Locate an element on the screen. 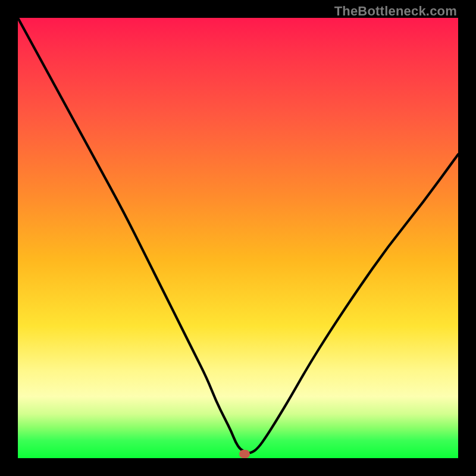  watermark-text: TheBottleneck.com is located at coordinates (396, 11).